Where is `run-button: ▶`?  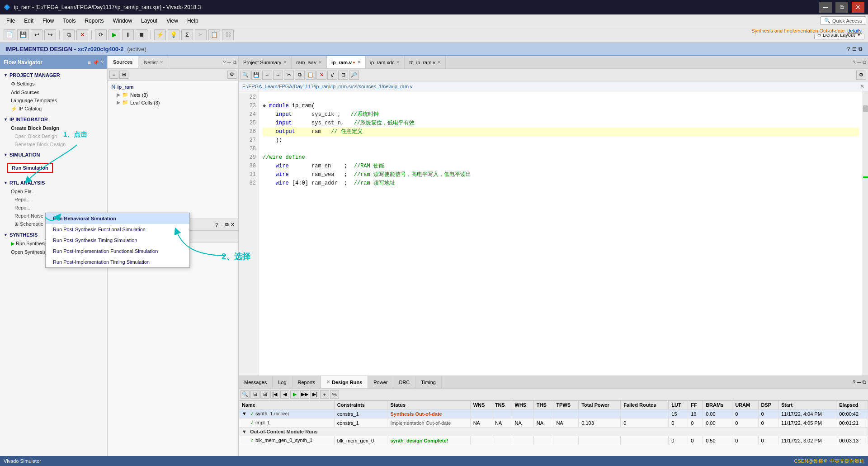
run-button: ▶ is located at coordinates (114, 35).